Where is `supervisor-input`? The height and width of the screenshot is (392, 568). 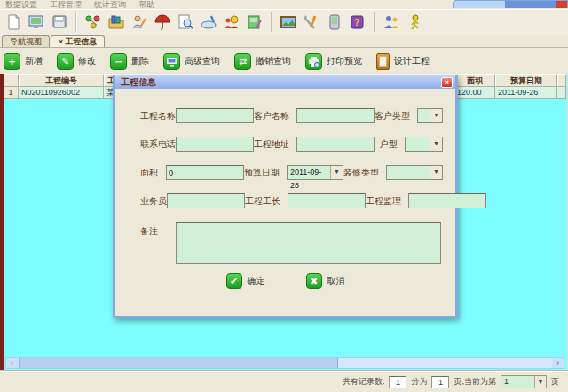
supervisor-input is located at coordinates (447, 200).